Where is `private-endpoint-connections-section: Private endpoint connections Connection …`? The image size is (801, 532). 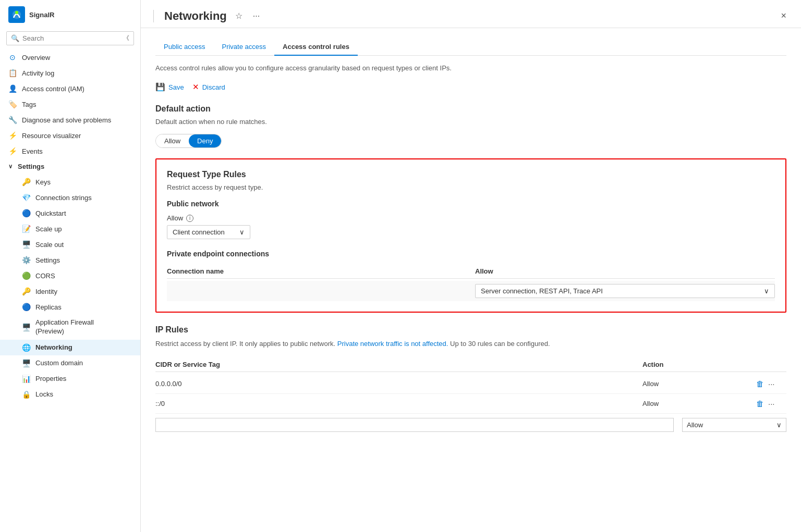
private-endpoint-connections-section: Private endpoint connections Connection … is located at coordinates (471, 275).